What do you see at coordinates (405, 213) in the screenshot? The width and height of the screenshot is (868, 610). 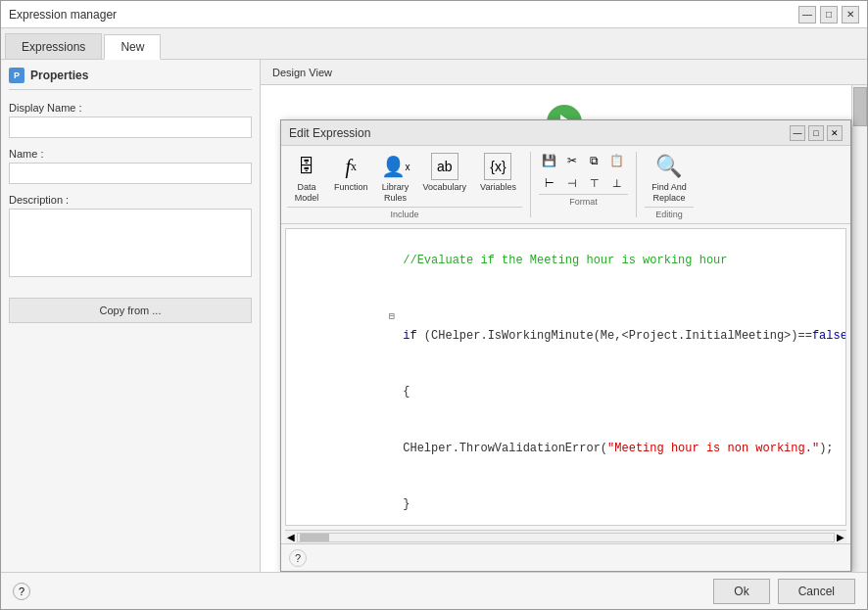 I see `include-label: Include` at bounding box center [405, 213].